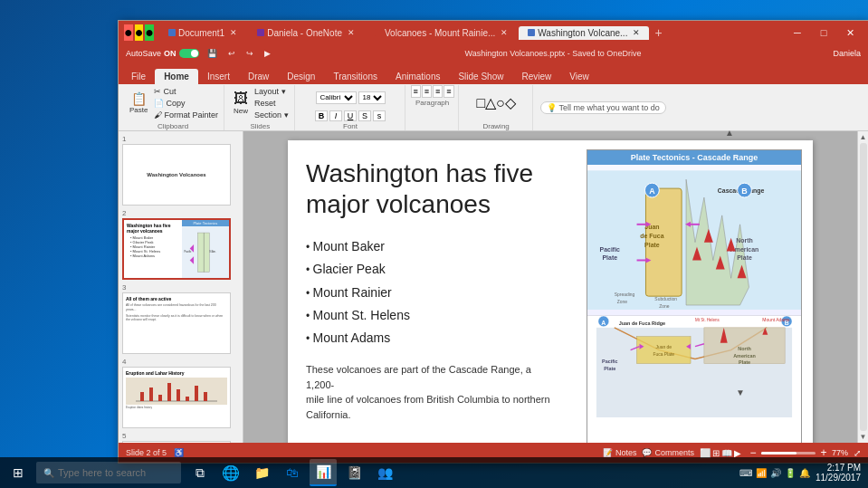  What do you see at coordinates (250, 53) in the screenshot?
I see `quick-redo: ↪` at bounding box center [250, 53].